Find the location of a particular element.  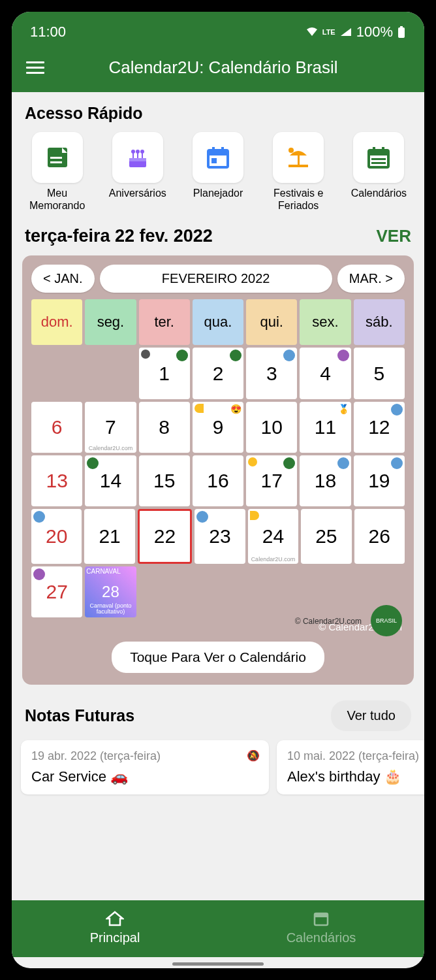

nav-principal: Principal is located at coordinates (115, 928).